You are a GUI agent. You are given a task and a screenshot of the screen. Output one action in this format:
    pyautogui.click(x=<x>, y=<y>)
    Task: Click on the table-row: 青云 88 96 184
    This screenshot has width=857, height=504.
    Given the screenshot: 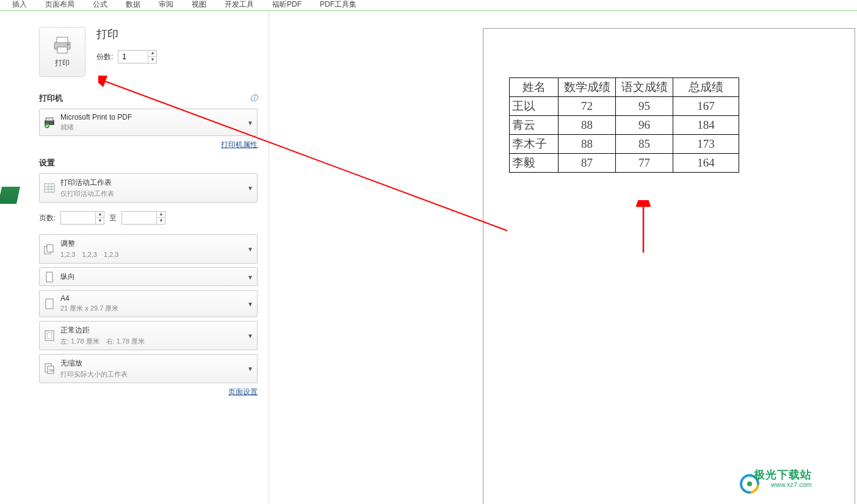 What is the action you would take?
    pyautogui.click(x=624, y=126)
    